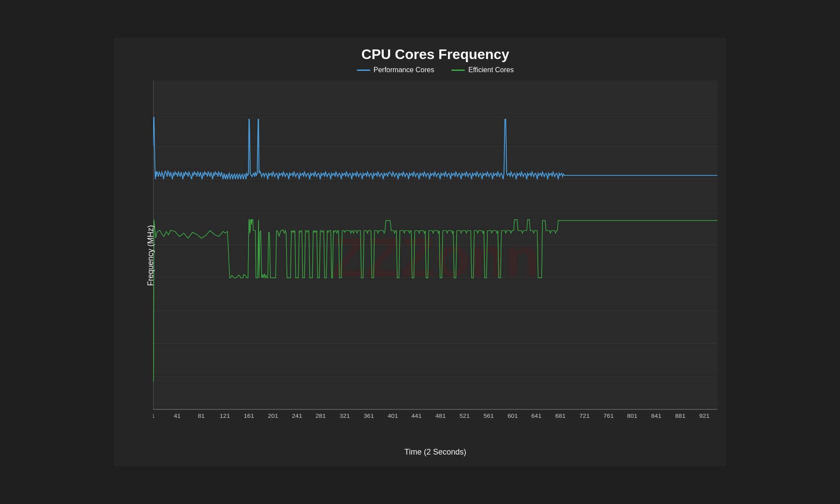  Describe the element at coordinates (273, 416) in the screenshot. I see `svg-text: 201` at that location.